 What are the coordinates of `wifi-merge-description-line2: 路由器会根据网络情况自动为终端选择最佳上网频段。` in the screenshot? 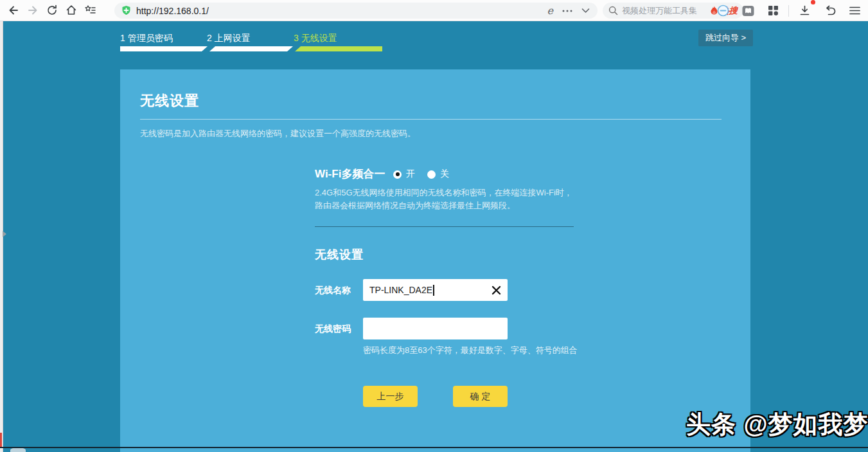 It's located at (415, 206).